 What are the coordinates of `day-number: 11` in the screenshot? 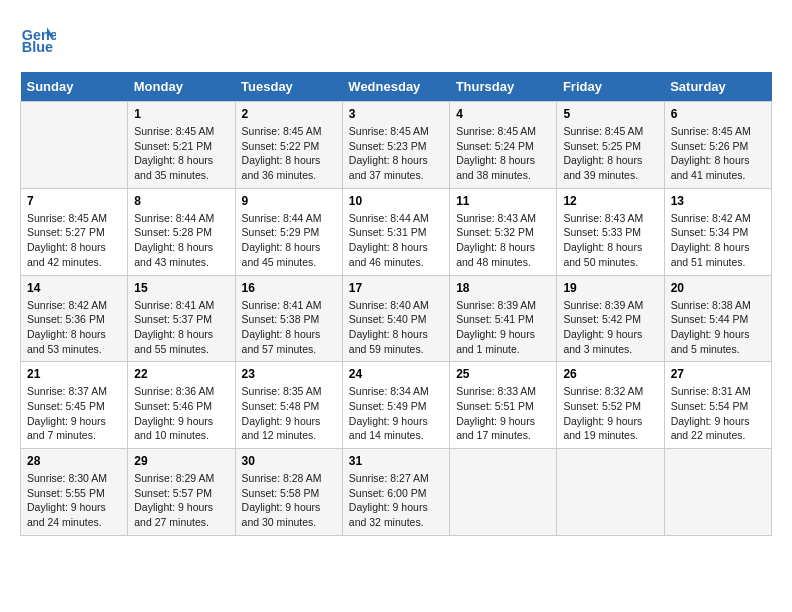 It's located at (503, 201).